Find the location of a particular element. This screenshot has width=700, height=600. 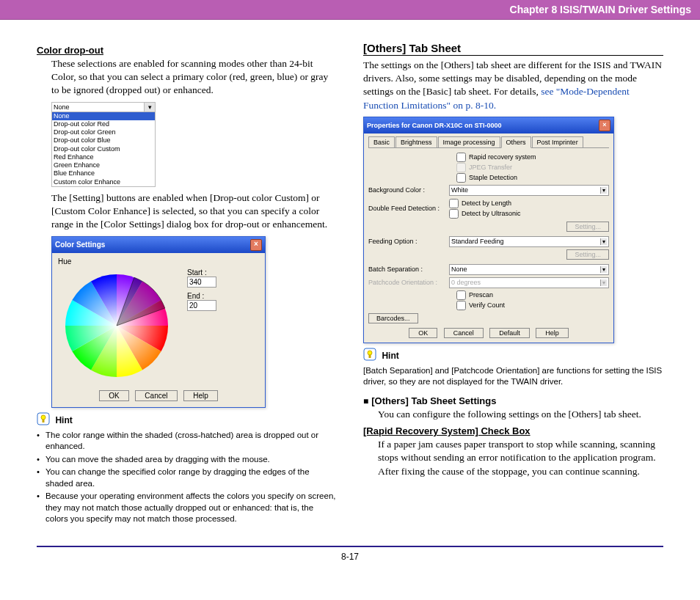

jpeg-transfer-checkbox: JPEG Transfer is located at coordinates (533, 167).